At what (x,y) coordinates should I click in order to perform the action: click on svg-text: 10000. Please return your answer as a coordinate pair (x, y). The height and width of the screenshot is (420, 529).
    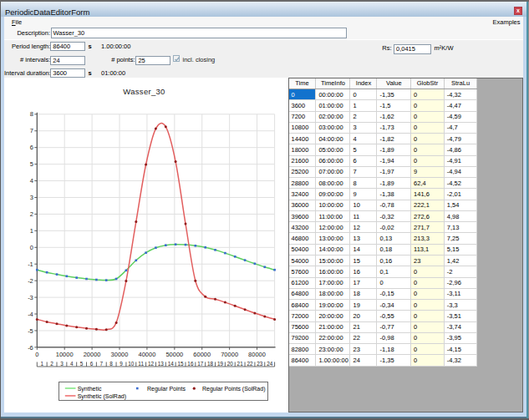
    Looking at the image, I should click on (65, 354).